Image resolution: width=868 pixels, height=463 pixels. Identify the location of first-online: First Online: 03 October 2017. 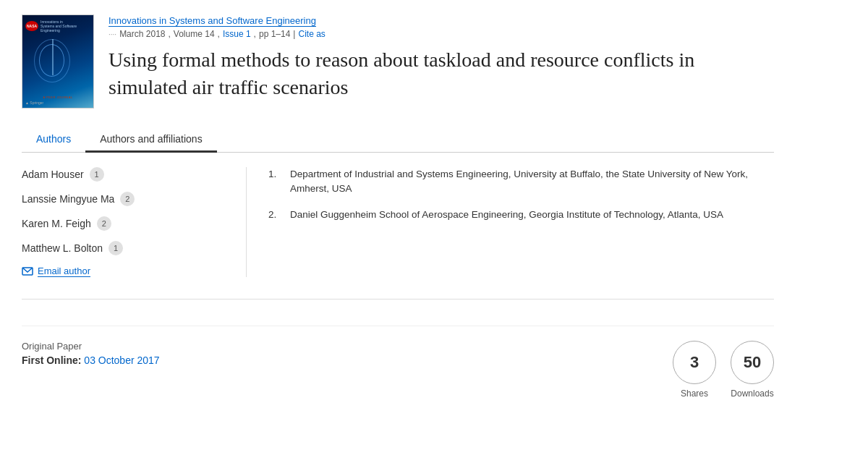
(333, 360).